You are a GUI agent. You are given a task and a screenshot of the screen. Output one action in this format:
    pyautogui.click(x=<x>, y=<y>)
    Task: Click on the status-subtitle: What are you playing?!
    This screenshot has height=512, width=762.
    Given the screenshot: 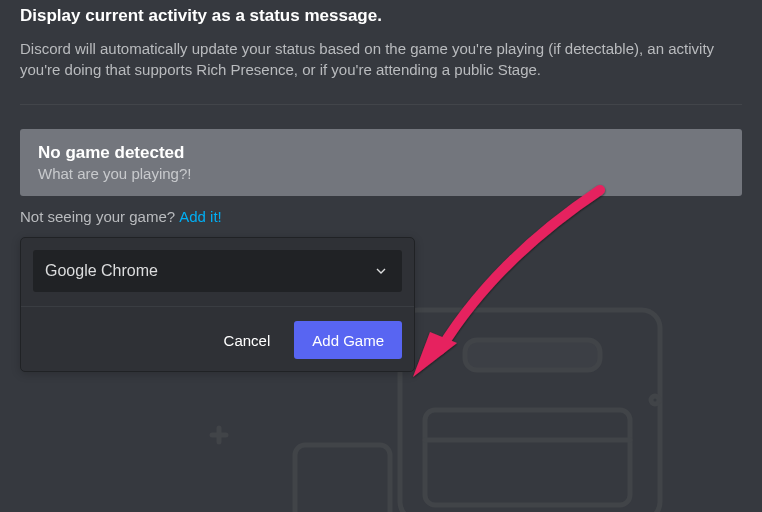 What is the action you would take?
    pyautogui.click(x=381, y=174)
    